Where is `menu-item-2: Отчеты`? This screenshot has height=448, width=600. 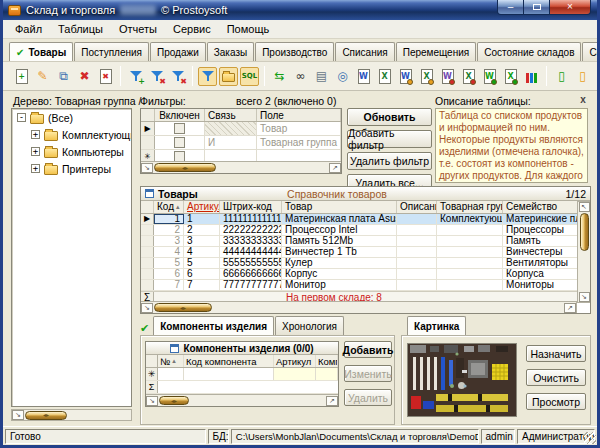
menu-item-2: Отчеты is located at coordinates (138, 29).